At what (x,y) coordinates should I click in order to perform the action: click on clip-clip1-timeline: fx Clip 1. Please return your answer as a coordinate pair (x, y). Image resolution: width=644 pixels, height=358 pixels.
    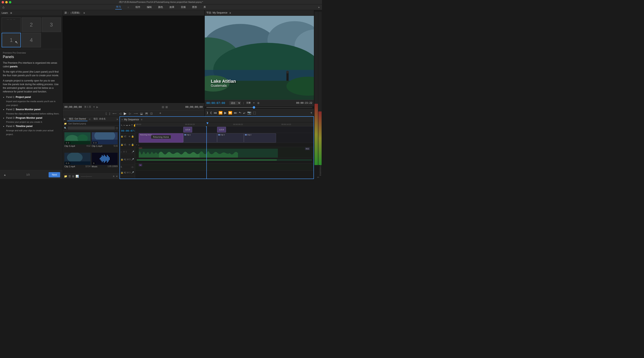
    Looking at the image, I should click on (200, 138).